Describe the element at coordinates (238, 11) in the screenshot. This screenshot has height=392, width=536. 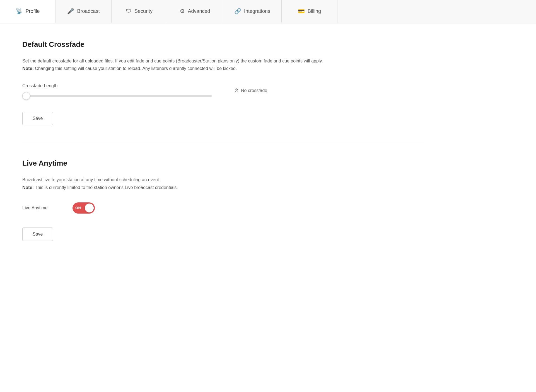
I see `integrations-icon: 🔗` at that location.